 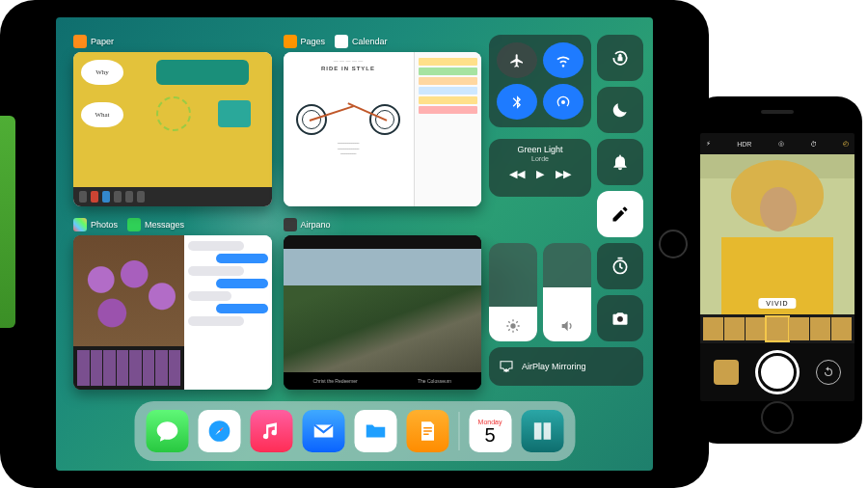 What do you see at coordinates (129, 368) in the screenshot?
I see `photo-filmstrip` at bounding box center [129, 368].